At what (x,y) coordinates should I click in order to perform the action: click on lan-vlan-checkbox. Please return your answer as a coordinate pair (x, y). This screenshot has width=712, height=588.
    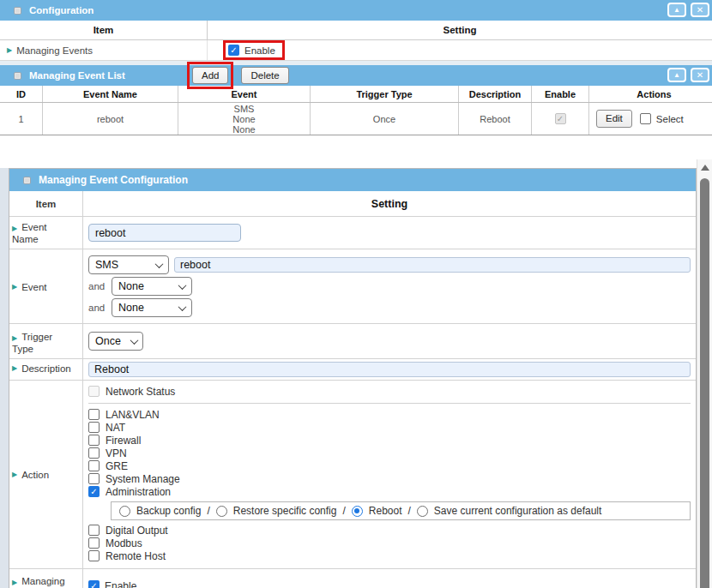
    Looking at the image, I should click on (94, 415).